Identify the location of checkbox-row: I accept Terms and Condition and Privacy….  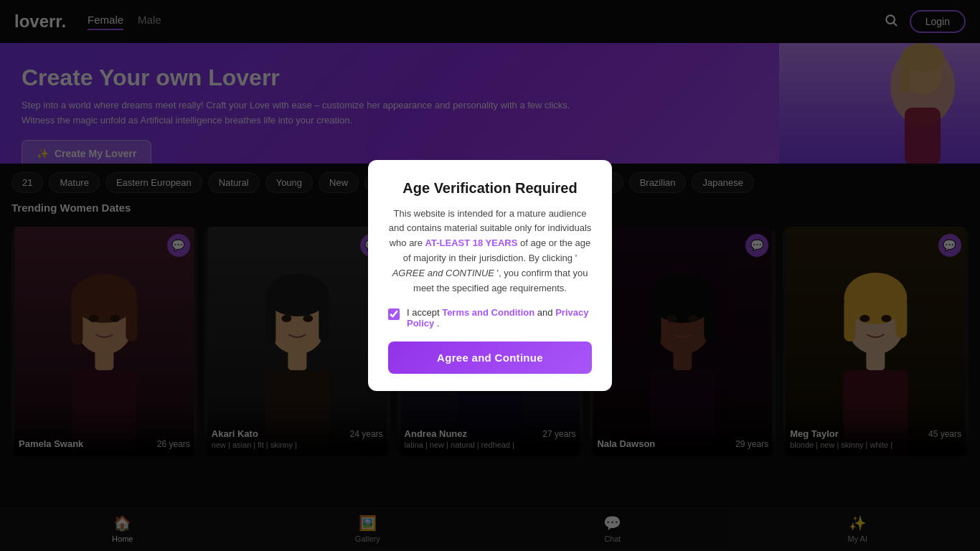
(490, 318).